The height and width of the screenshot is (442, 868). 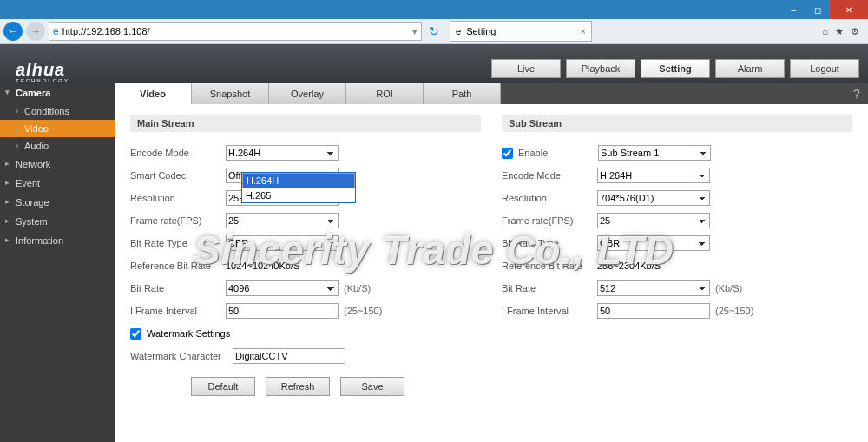 What do you see at coordinates (857, 94) in the screenshot?
I see `help-icon: ?` at bounding box center [857, 94].